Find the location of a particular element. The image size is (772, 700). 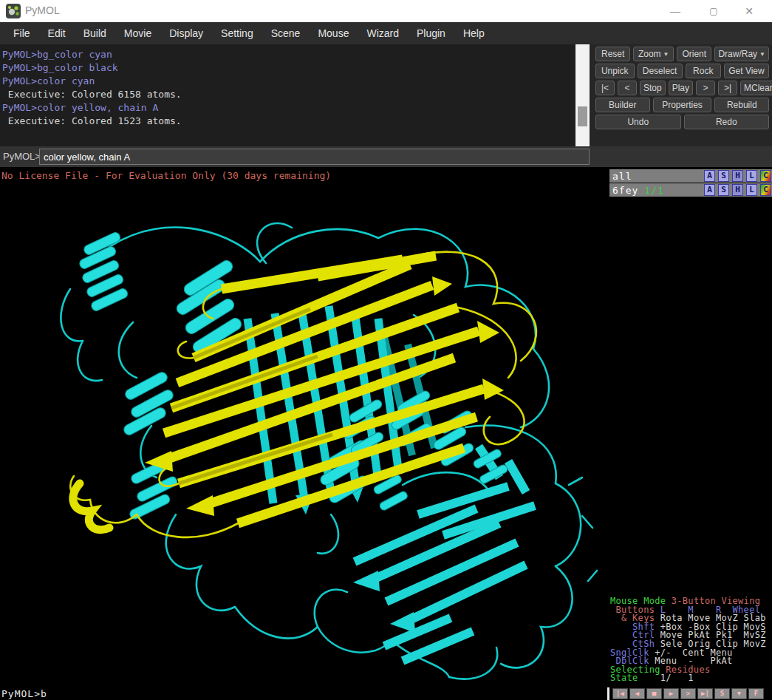

s-icon: S is located at coordinates (723, 693).